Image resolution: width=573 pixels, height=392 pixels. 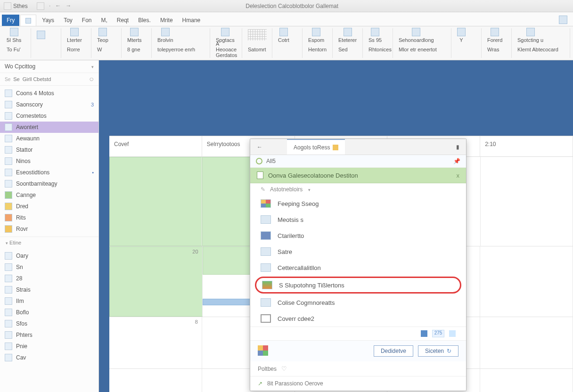 What do you see at coordinates (458, 175) in the screenshot?
I see `close-icon: x` at bounding box center [458, 175].